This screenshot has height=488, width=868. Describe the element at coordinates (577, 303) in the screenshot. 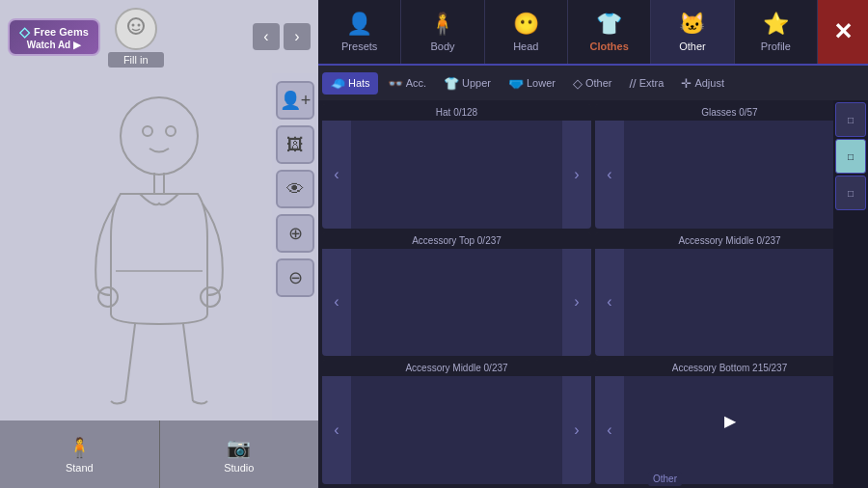

I see `acc-top-next-button: ›` at that location.